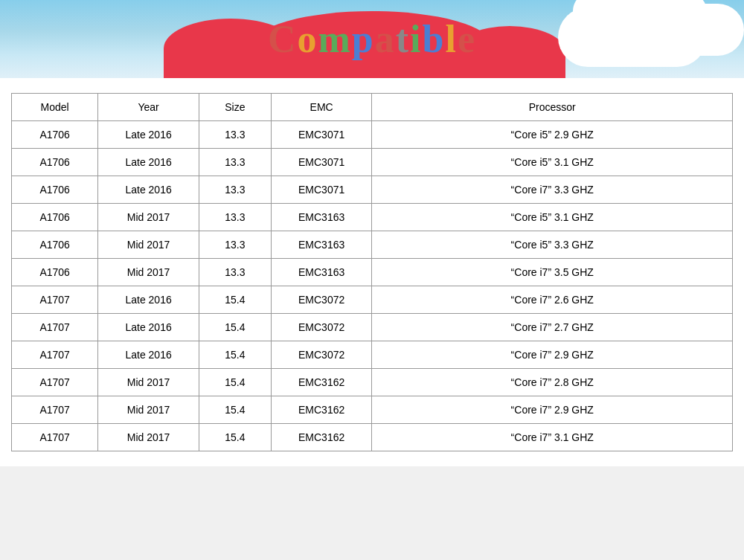 The image size is (744, 560). Describe the element at coordinates (552, 107) in the screenshot. I see `table-header-processor: Processor` at that location.